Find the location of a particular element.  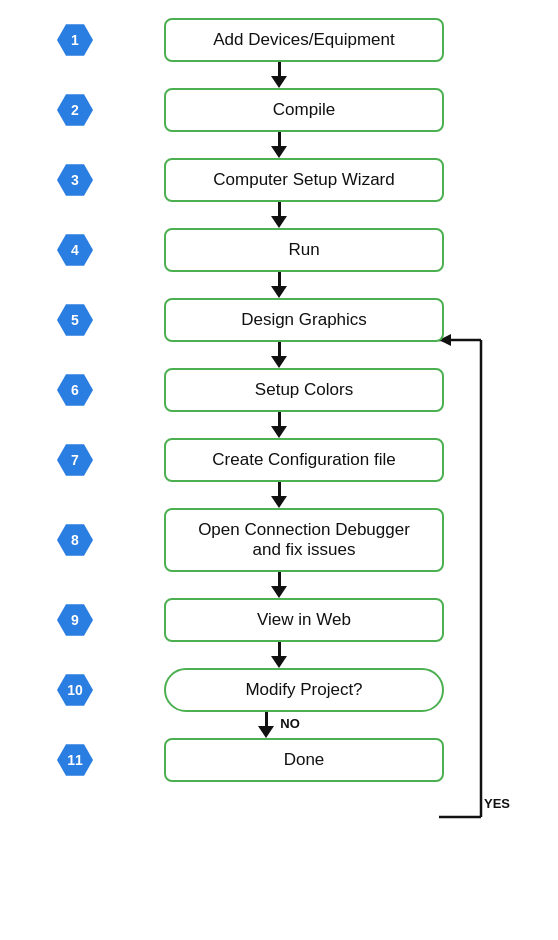

step-box-10: Modify Project? is located at coordinates (304, 690).